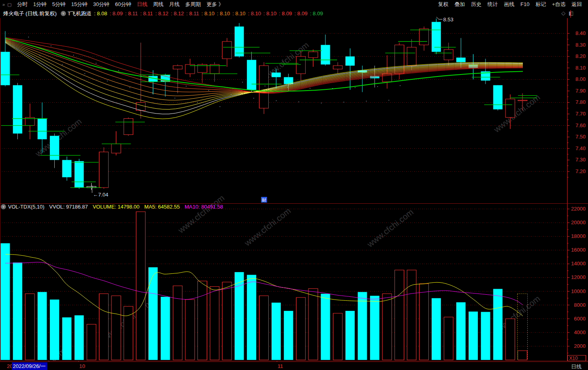 The image size is (588, 370). Describe the element at coordinates (578, 291) in the screenshot. I see `volume-axis-label: 10000` at that location.